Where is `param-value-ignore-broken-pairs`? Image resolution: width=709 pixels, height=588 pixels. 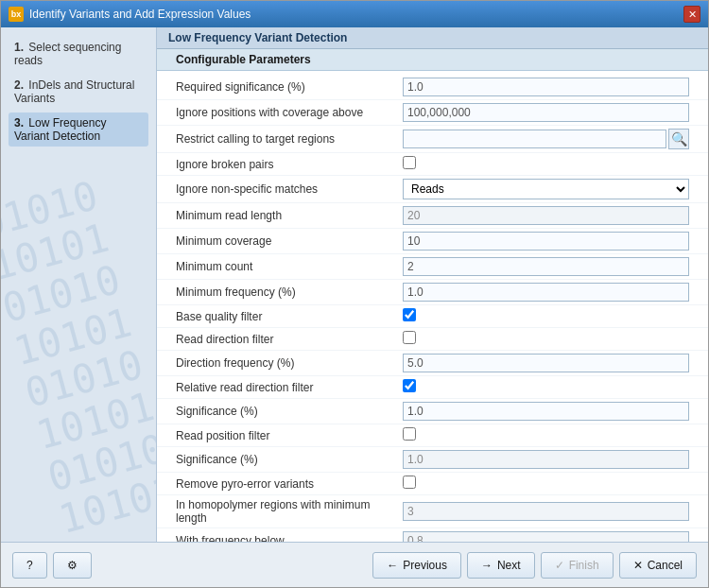 param-value-ignore-broken-pairs is located at coordinates (546, 164).